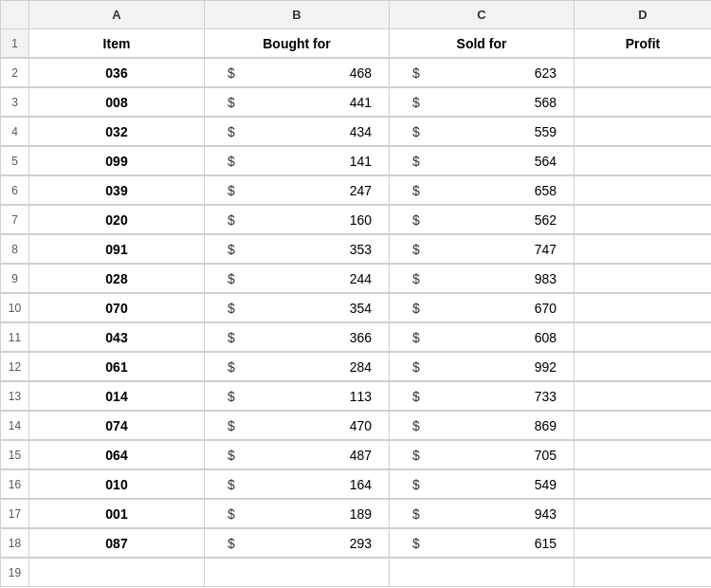  What do you see at coordinates (298, 249) in the screenshot?
I see `bought-cell: $353` at bounding box center [298, 249].